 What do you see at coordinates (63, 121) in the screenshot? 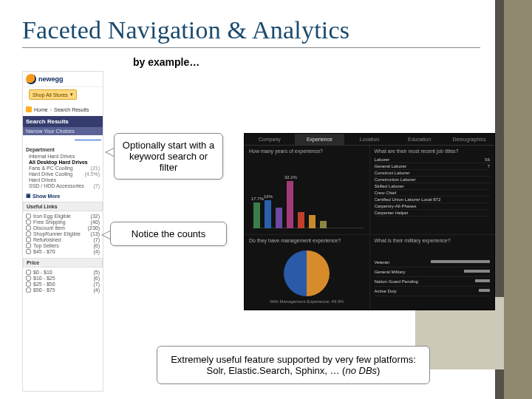
I see `search-results-header: Search Results` at bounding box center [63, 121].